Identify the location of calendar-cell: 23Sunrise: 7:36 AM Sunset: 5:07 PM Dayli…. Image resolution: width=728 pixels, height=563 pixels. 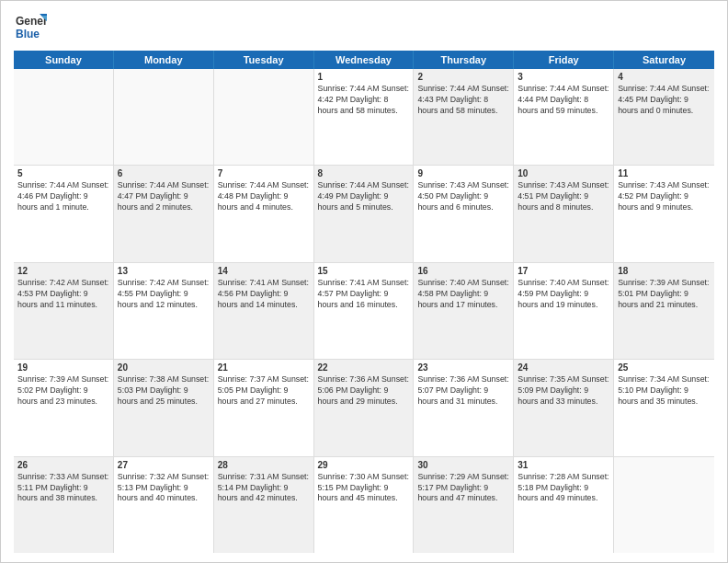
(463, 408).